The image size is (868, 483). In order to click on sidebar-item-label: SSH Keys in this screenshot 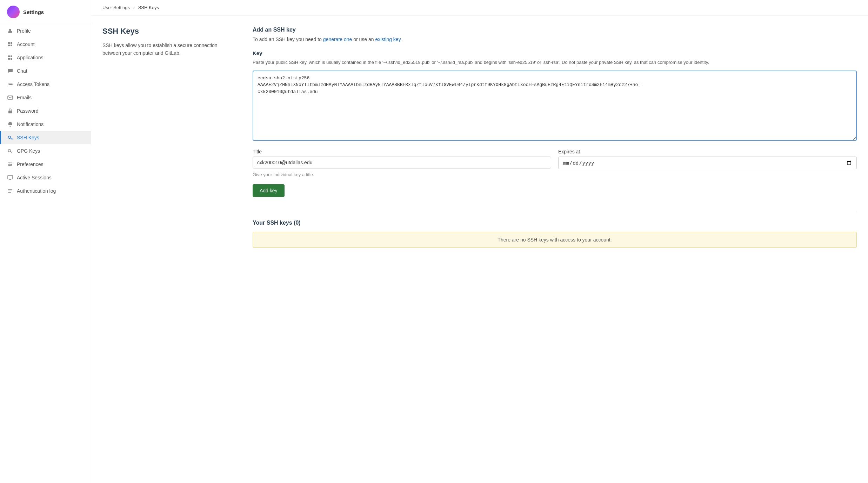, I will do `click(28, 138)`.